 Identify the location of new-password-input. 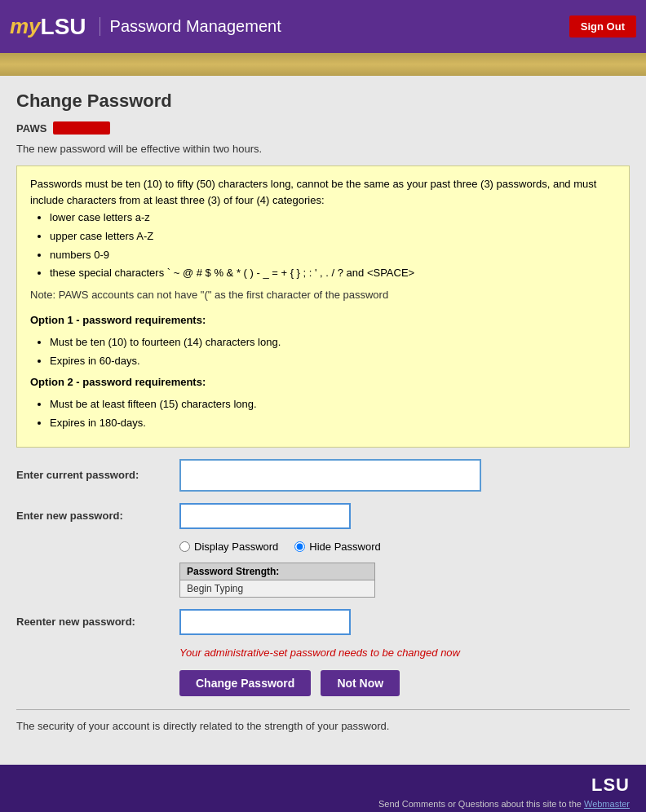
(265, 516).